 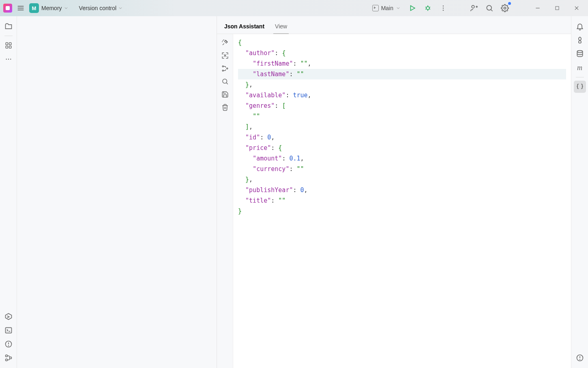 What do you see at coordinates (225, 43) in the screenshot?
I see `format-button` at bounding box center [225, 43].